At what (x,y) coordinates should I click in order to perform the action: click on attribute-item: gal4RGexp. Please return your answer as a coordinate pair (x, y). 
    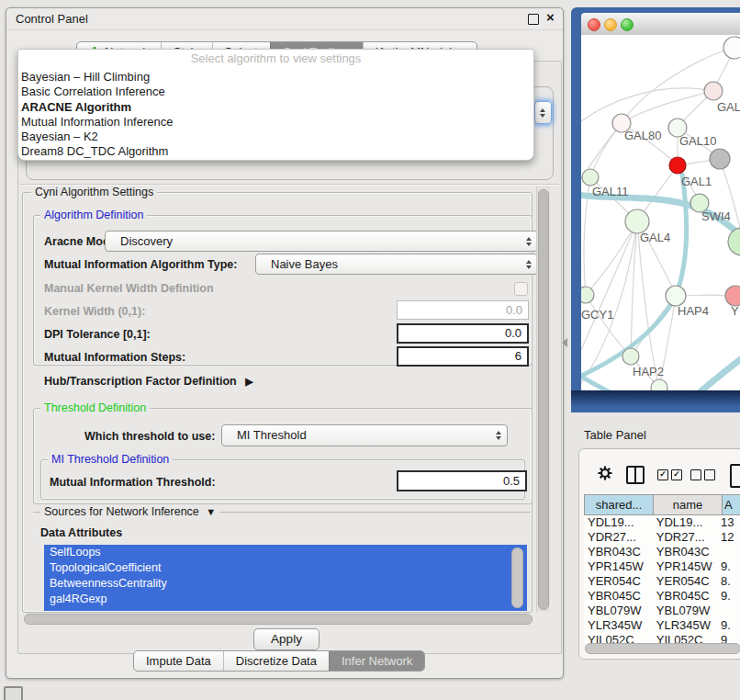
    Looking at the image, I should click on (286, 599).